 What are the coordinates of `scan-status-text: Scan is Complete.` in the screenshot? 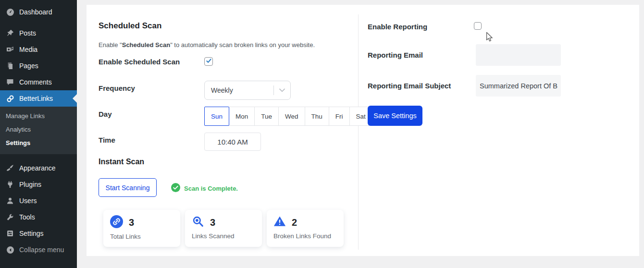 It's located at (211, 188).